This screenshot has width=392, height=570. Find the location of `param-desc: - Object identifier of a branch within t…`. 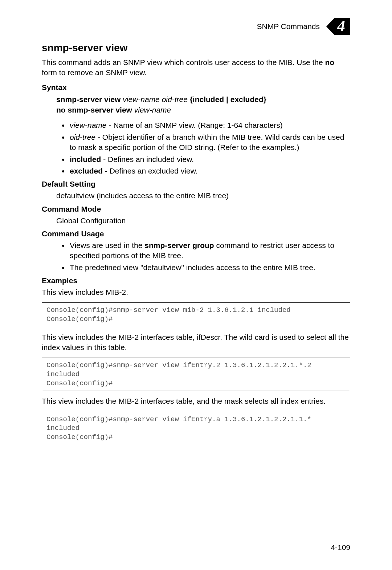

param-desc: - Object identifier of a branch within t… is located at coordinates (207, 142).